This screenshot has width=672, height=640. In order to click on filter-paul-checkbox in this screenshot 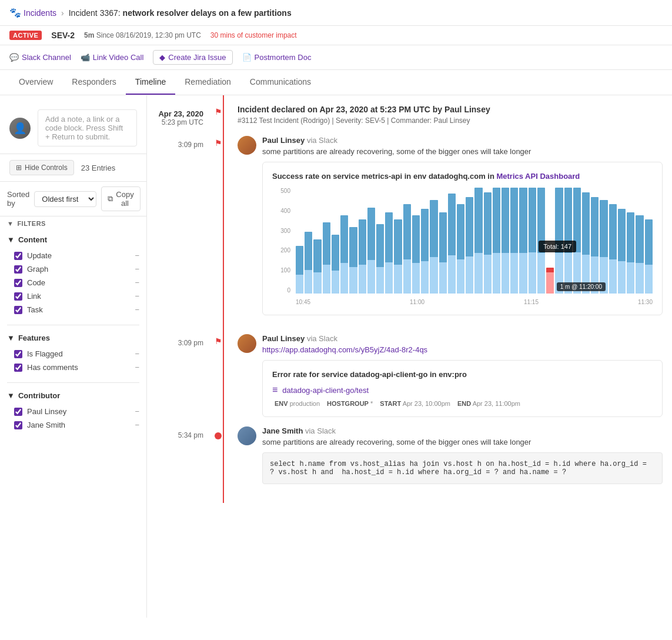, I will do `click(18, 412)`.